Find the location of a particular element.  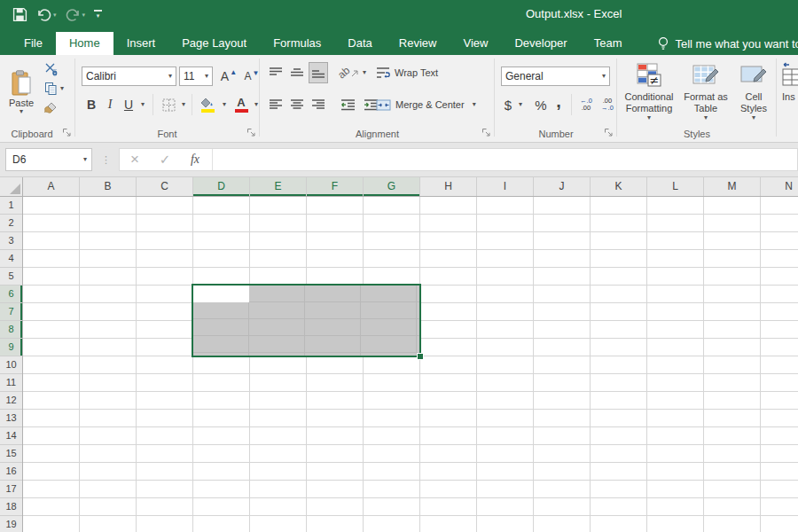

font-size-dropdown-icon: ▾ is located at coordinates (207, 76).